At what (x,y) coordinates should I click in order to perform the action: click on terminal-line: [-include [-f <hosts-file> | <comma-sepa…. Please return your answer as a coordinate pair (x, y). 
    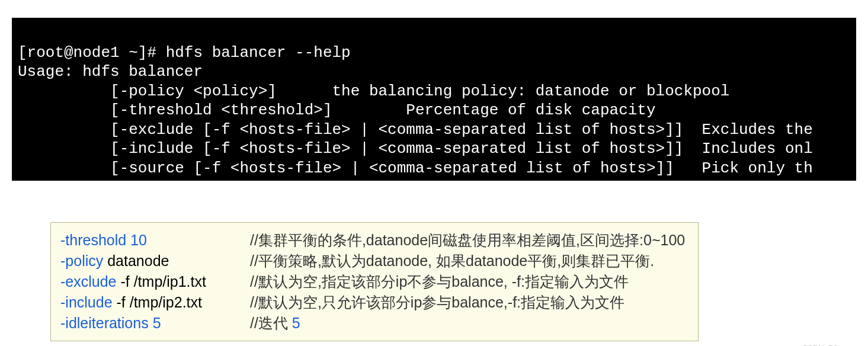
    Looking at the image, I should click on (415, 149).